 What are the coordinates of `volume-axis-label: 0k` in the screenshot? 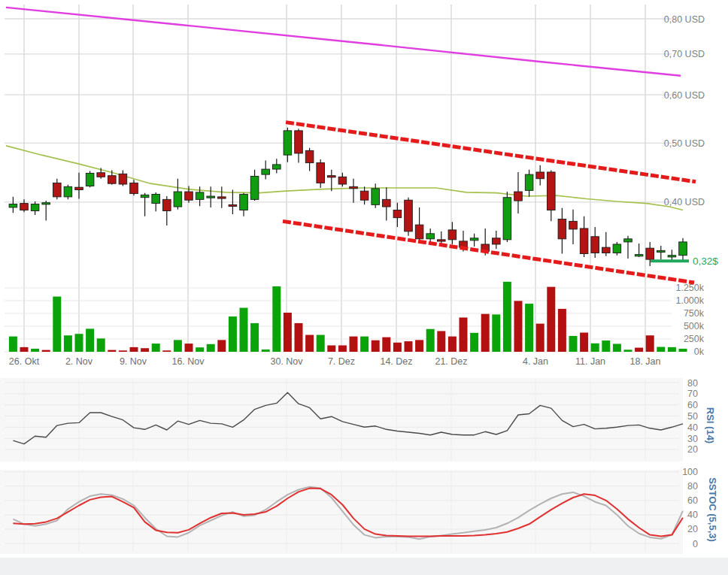 It's located at (699, 352).